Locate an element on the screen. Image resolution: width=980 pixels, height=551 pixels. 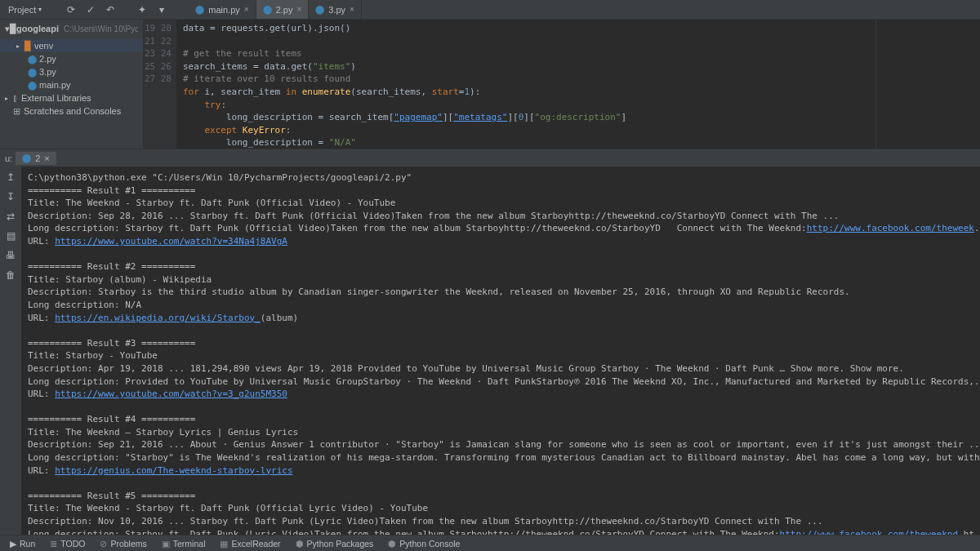
project-root: ▾ ▉ googleapi C:\Users\Win 10\PycharmPro… is located at coordinates (72, 29).